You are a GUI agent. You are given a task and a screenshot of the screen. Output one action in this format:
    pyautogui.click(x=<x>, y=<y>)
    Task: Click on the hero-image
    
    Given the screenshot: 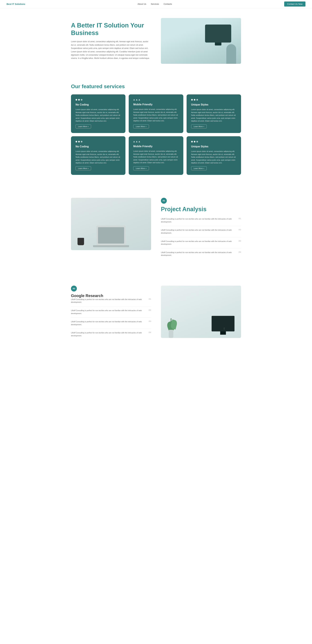 What is the action you would take?
    pyautogui.click(x=201, y=41)
    